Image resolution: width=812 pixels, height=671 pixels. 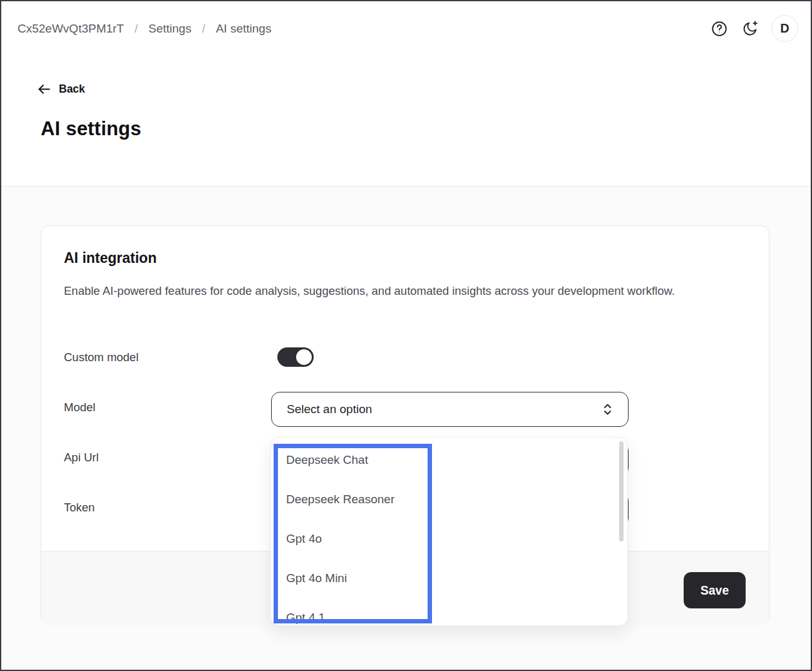 What do you see at coordinates (110, 258) in the screenshot?
I see `card-title: AI integration` at bounding box center [110, 258].